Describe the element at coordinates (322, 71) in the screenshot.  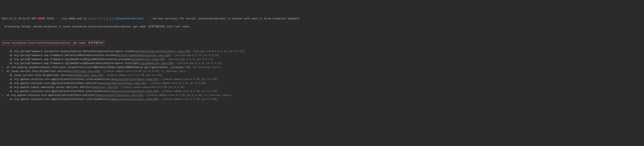
I see `stack-frame: ⊞ at javax.servlet.http.HttpServlet.serv…` at that location.